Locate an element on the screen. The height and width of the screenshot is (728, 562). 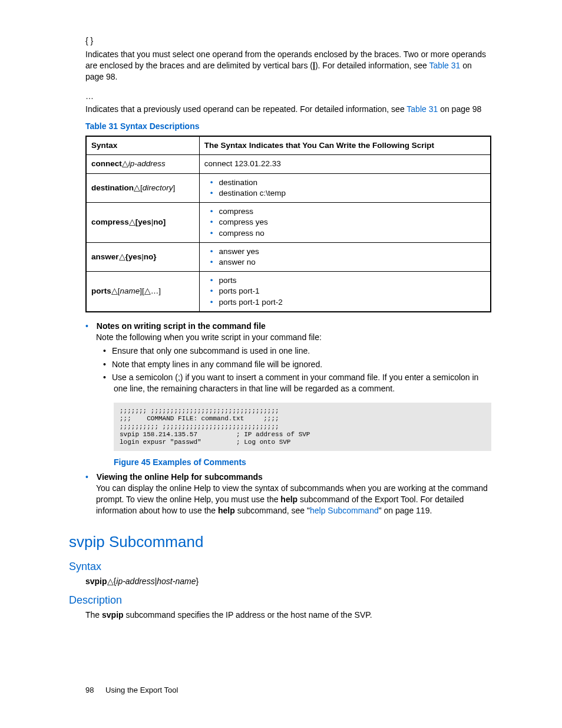
syntax-heading: Syntax is located at coordinates (280, 566).